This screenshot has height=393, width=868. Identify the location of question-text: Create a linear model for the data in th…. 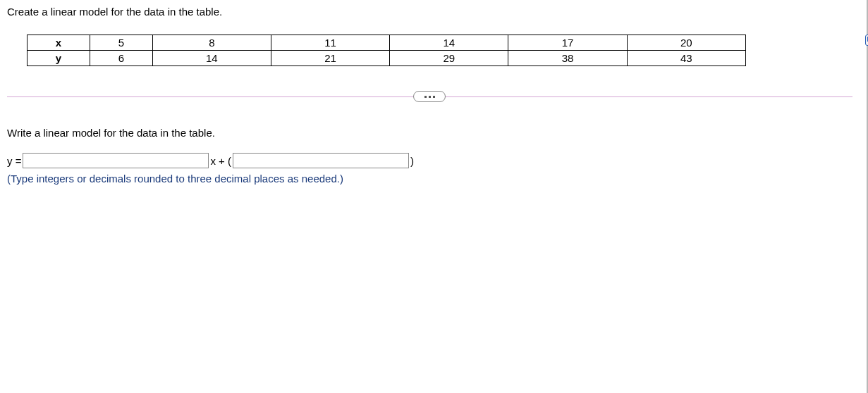
(433, 11).